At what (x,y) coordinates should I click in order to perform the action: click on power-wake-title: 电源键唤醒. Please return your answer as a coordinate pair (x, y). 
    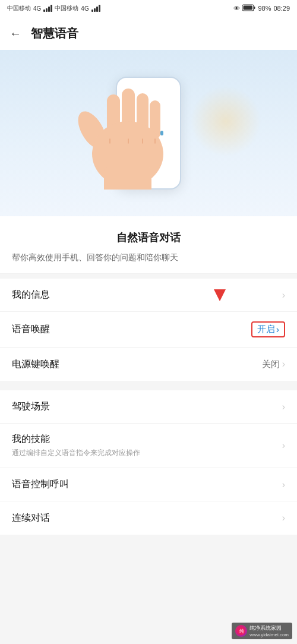
    Looking at the image, I should click on (137, 365).